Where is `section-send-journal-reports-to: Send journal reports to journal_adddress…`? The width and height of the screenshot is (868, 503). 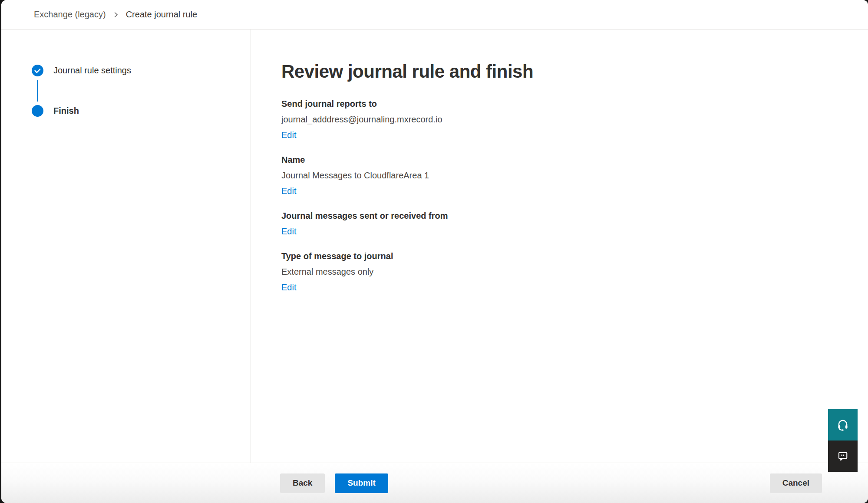
section-send-journal-reports-to: Send journal reports to journal_adddress… is located at coordinates (575, 120).